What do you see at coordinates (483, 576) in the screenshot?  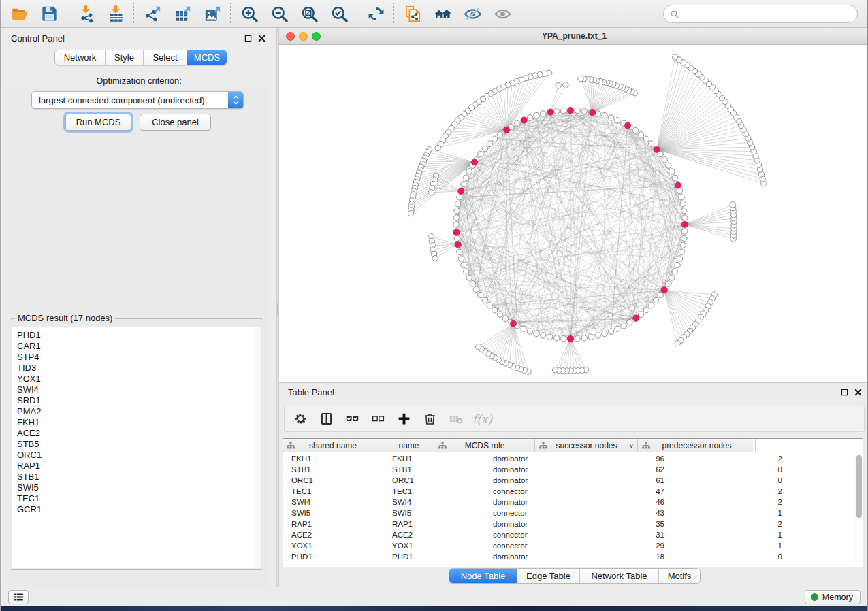 I see `tab-node-table: Node Table` at bounding box center [483, 576].